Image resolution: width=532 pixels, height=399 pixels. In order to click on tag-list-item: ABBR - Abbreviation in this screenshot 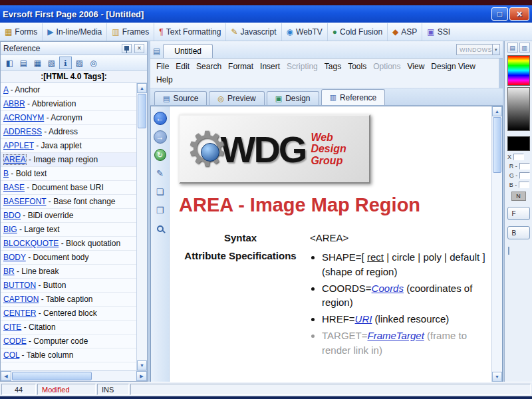, I will do `click(68, 104)`.